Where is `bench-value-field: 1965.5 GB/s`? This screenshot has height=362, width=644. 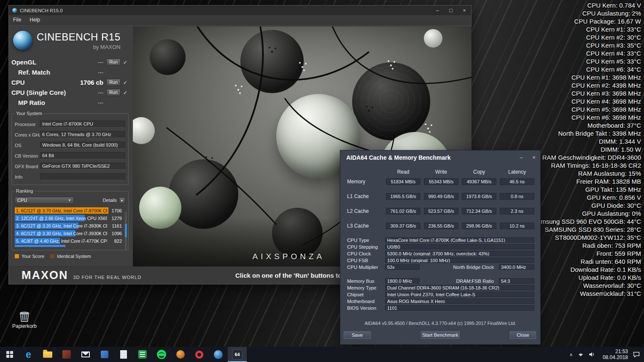
bench-value-field: 1965.5 GB/s is located at coordinates (403, 196).